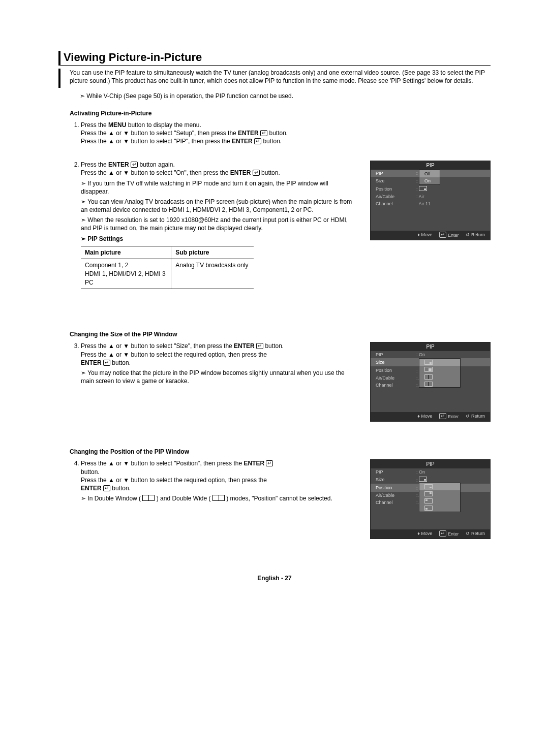 Image resolution: width=549 pixels, height=756 pixels. Describe the element at coordinates (218, 364) in the screenshot. I see `step-3: Press the ▲ or ▼ button to select "Size"…` at that location.